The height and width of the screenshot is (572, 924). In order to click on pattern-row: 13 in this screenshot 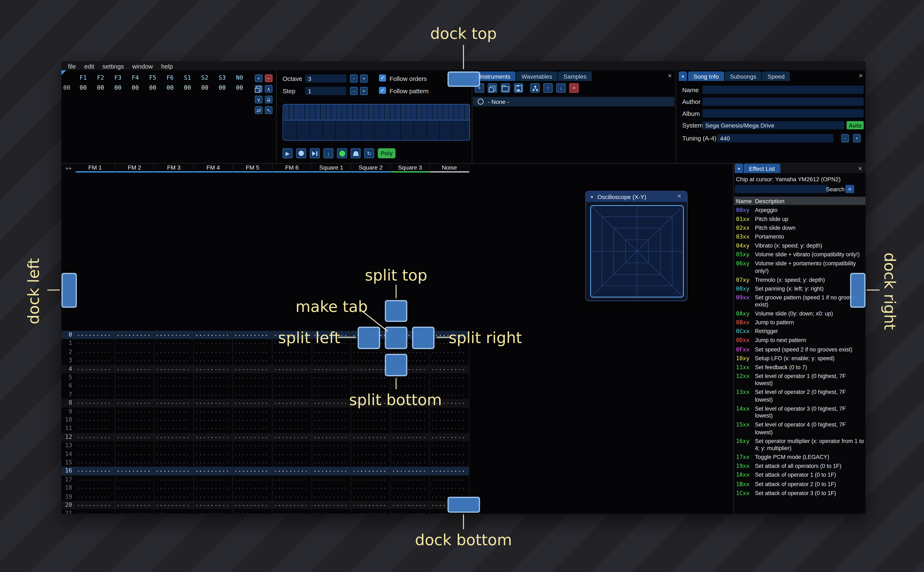, I will do `click(266, 446)`.